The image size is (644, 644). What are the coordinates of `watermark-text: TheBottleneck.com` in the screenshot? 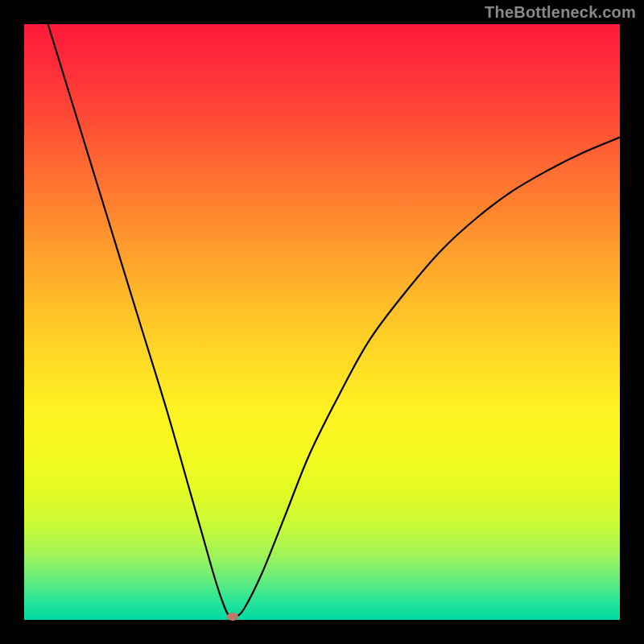 It's located at (560, 13).